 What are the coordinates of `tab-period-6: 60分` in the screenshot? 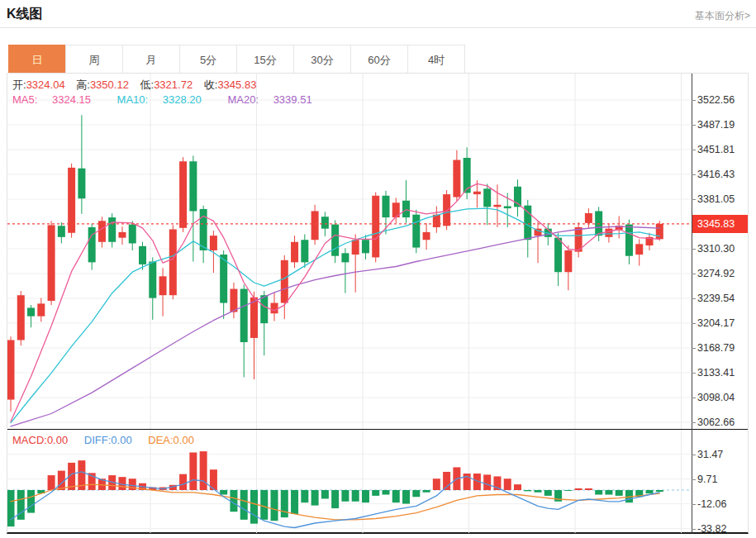 It's located at (379, 60).